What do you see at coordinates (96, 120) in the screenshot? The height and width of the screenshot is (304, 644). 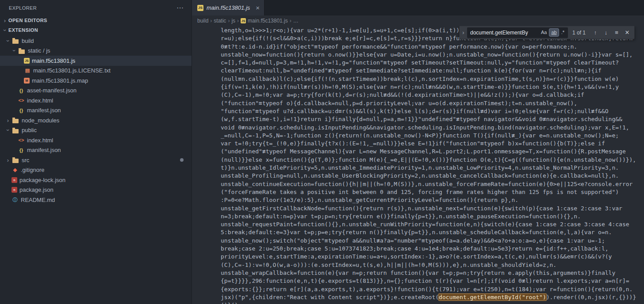 I see `tree-item: › node_modules` at bounding box center [96, 120].